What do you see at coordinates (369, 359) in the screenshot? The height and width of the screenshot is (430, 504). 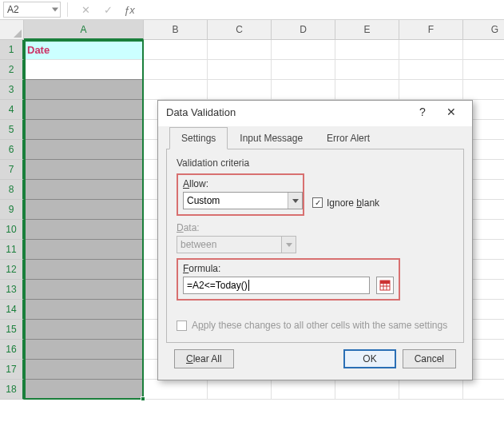 I see `button-label: OK` at bounding box center [369, 359].